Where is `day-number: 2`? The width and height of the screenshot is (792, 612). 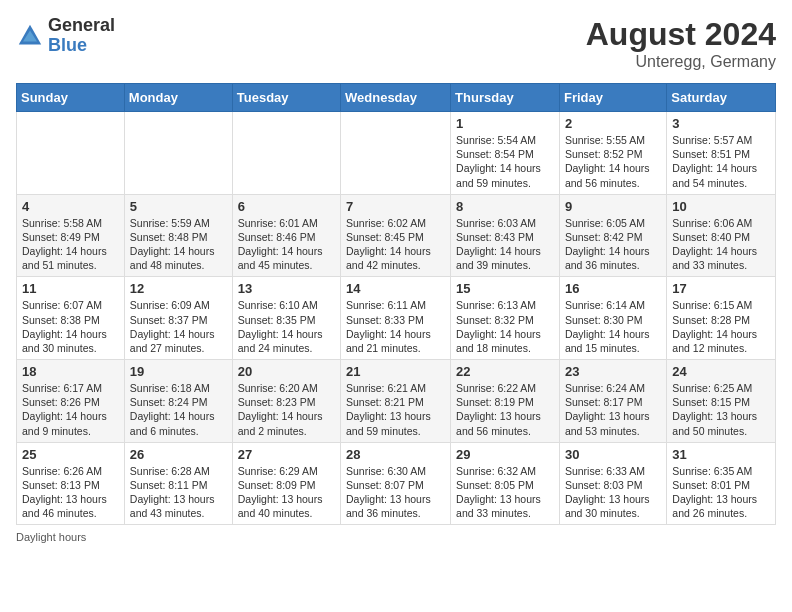
day-number: 2 is located at coordinates (613, 124).